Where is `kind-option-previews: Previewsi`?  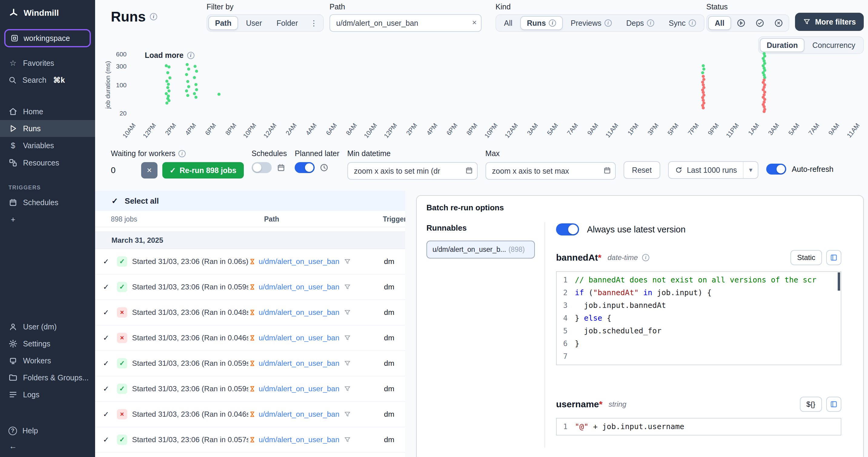
kind-option-previews: Previewsi is located at coordinates (591, 23).